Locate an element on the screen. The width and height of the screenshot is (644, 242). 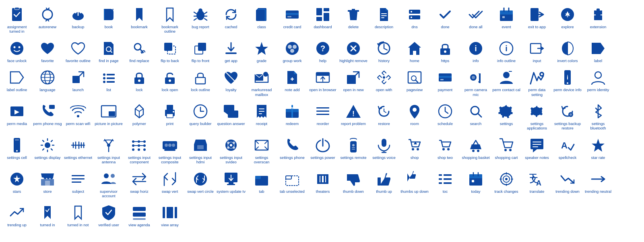
icon-item-subject: subject is located at coordinates (78, 185).